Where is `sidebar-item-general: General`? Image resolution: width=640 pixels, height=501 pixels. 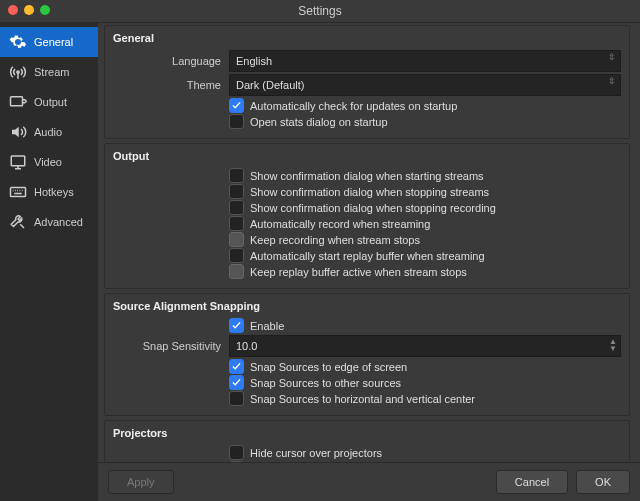
sidebar-item-general: General is located at coordinates (49, 42).